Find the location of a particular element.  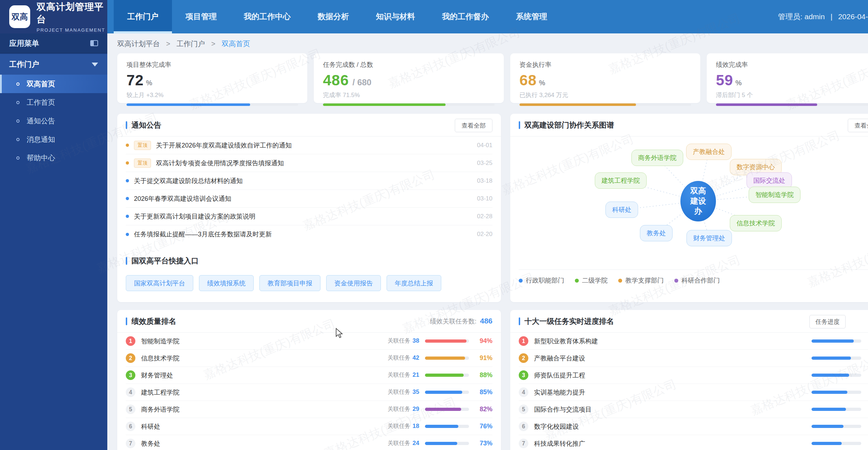

sidebar-item-notices: 通知公告 is located at coordinates (54, 121).